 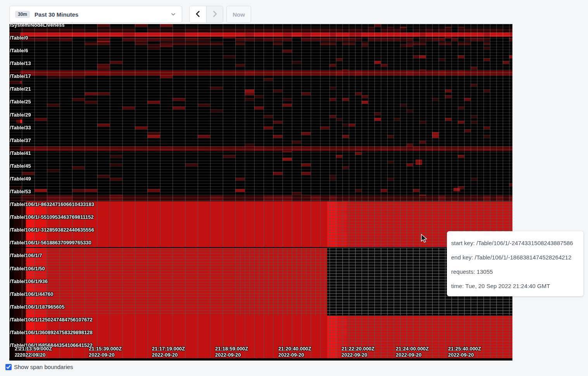 What do you see at coordinates (198, 14) in the screenshot?
I see `back-button` at bounding box center [198, 14].